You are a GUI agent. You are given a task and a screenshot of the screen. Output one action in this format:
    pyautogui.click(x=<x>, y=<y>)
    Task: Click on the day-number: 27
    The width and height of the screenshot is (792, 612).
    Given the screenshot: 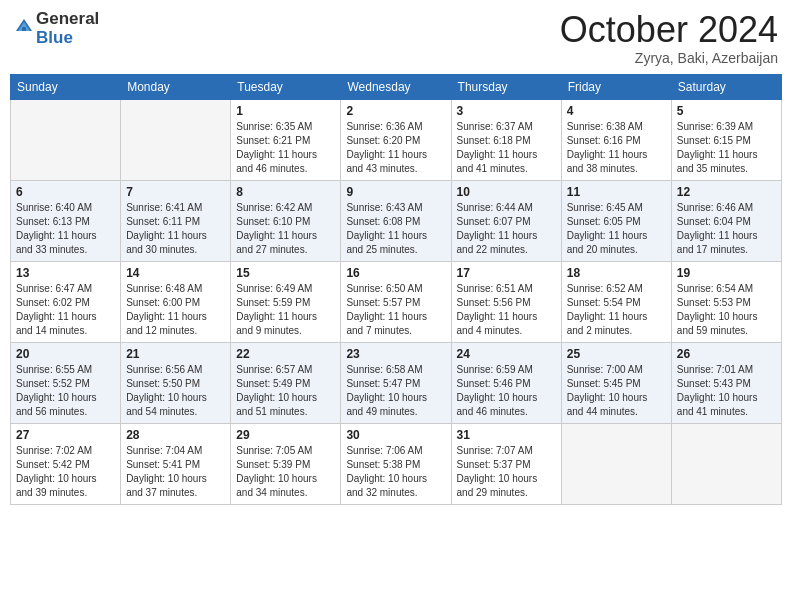 What is the action you would take?
    pyautogui.click(x=66, y=435)
    